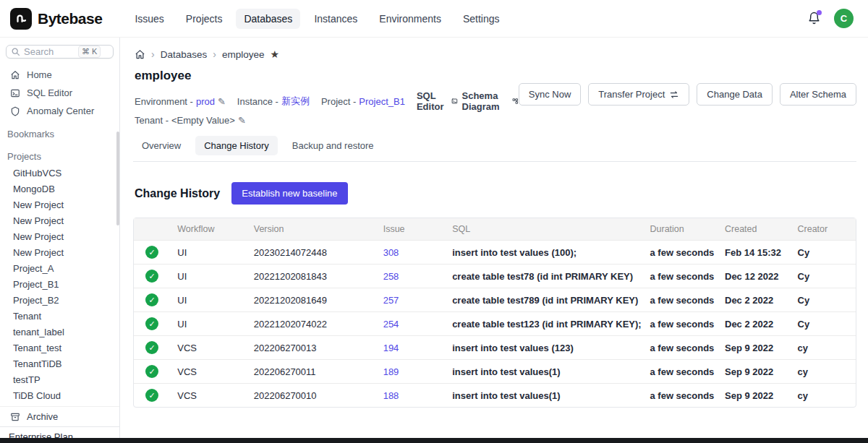  Describe the element at coordinates (49, 52) in the screenshot. I see `search-input` at that location.